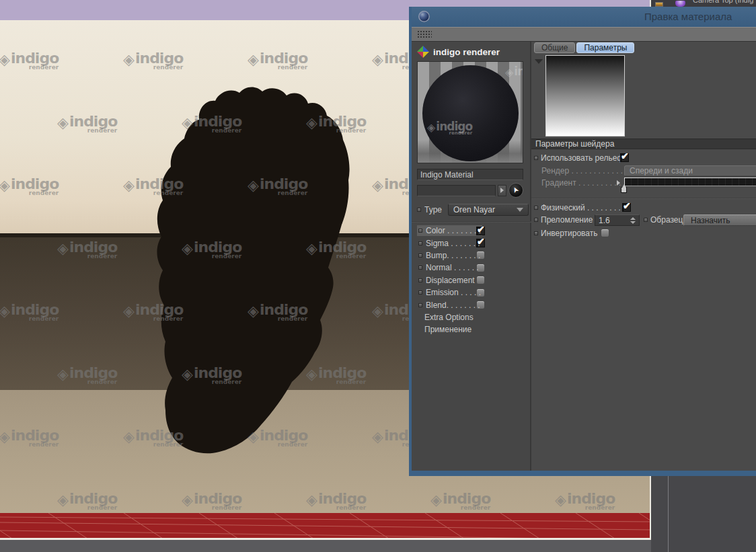 This screenshot has height=552, width=756. Describe the element at coordinates (605, 48) in the screenshot. I see `tab-parameters: Параметры` at that location.